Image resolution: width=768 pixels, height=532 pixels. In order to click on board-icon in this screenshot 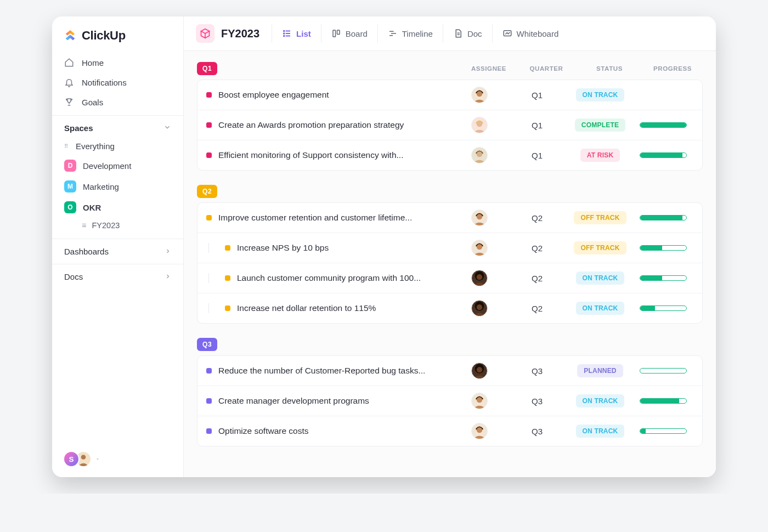, I will do `click(336, 33)`.